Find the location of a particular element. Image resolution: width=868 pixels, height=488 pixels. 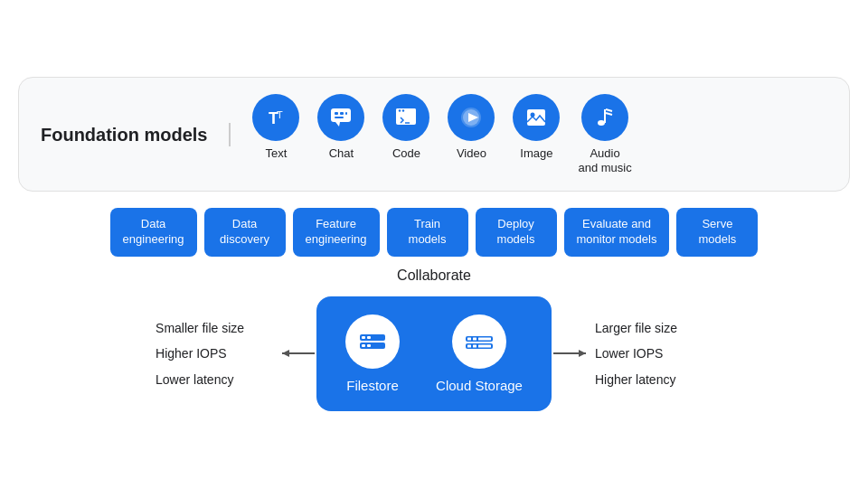

svg-text: T is located at coordinates (280, 115).